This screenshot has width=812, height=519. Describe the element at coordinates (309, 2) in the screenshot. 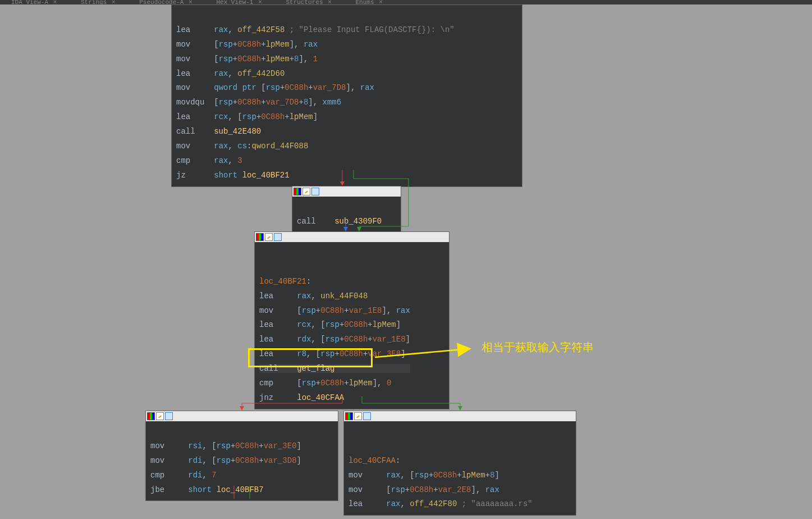

I see `tab-structures: Structures×` at that location.